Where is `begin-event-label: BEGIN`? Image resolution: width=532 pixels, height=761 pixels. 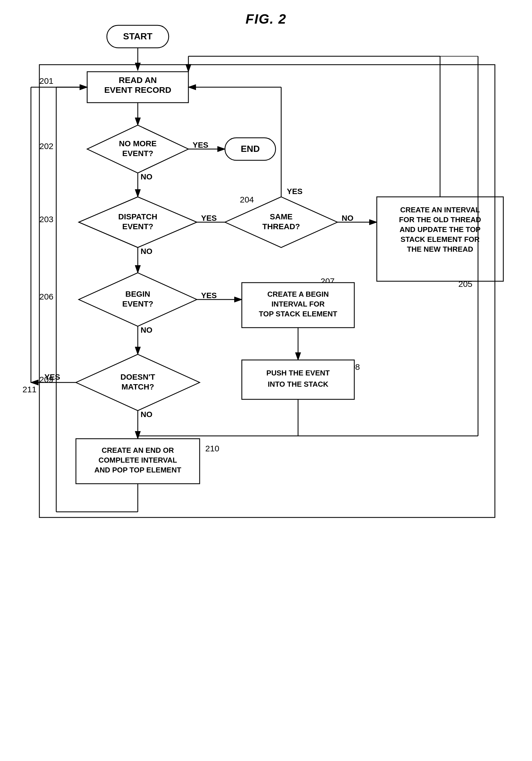
begin-event-label: BEGIN is located at coordinates (138, 294).